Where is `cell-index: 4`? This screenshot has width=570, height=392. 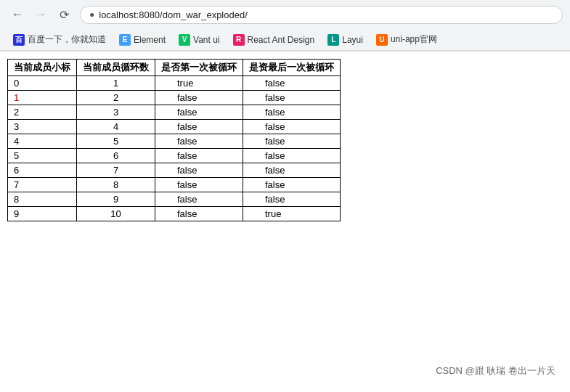 cell-index: 4 is located at coordinates (42, 142).